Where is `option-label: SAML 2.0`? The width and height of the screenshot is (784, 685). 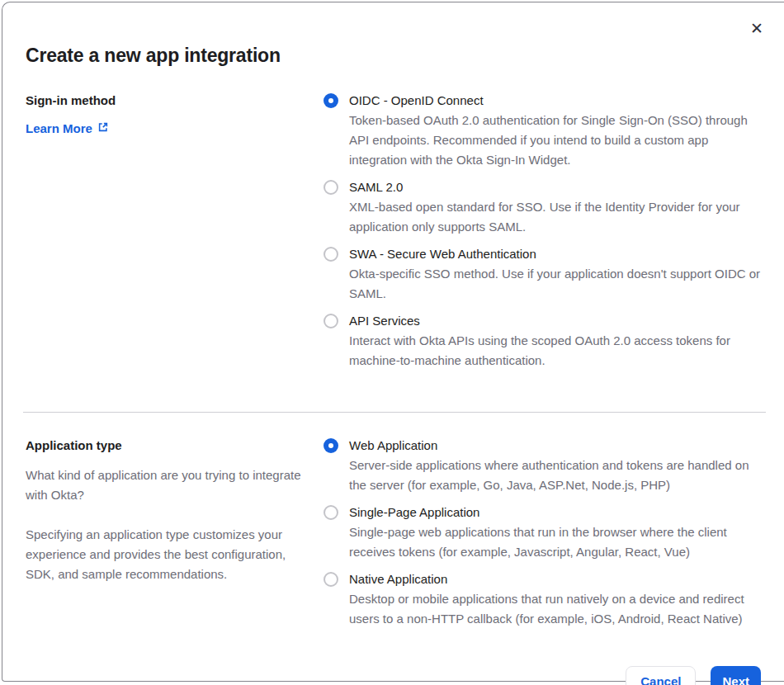
option-label: SAML 2.0 is located at coordinates (555, 187).